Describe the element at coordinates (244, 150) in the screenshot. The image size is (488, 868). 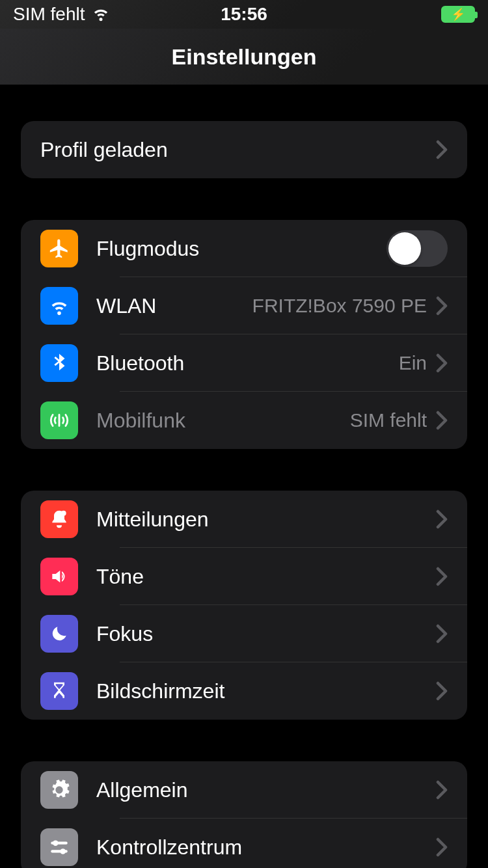
I see `group-profile: Profil geladen` at that location.